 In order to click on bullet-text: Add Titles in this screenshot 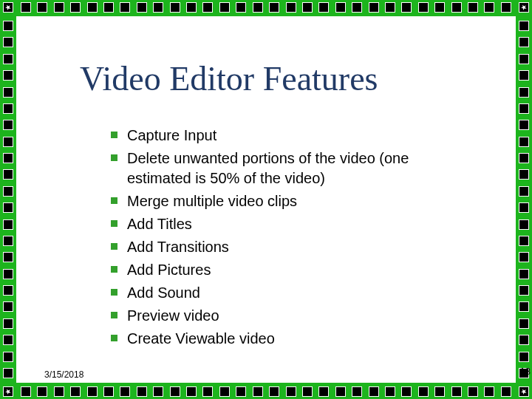, I will do `click(160, 224)`.